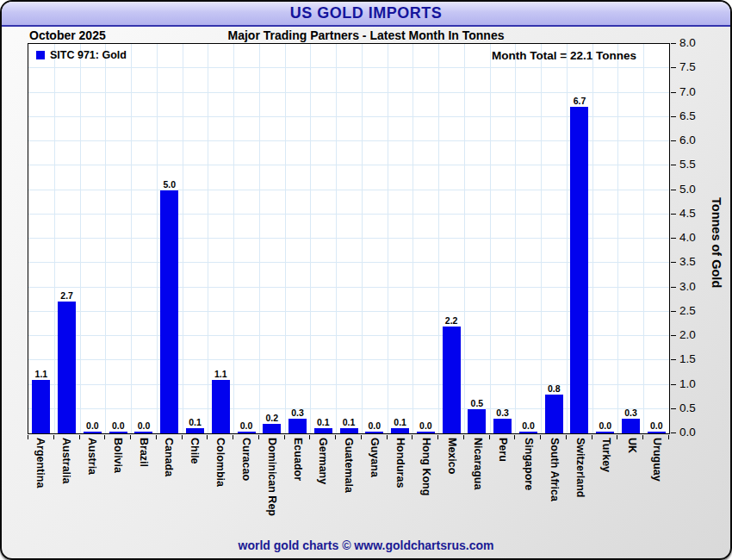  I want to click on x-axis-label-hong-kong: Hong Kong, so click(426, 488).